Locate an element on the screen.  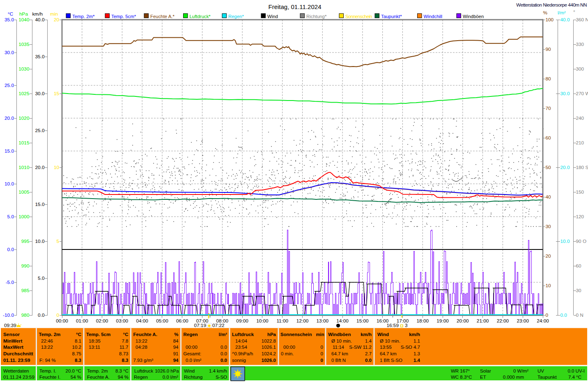
svg-text: 120 is located at coordinates (580, 217).